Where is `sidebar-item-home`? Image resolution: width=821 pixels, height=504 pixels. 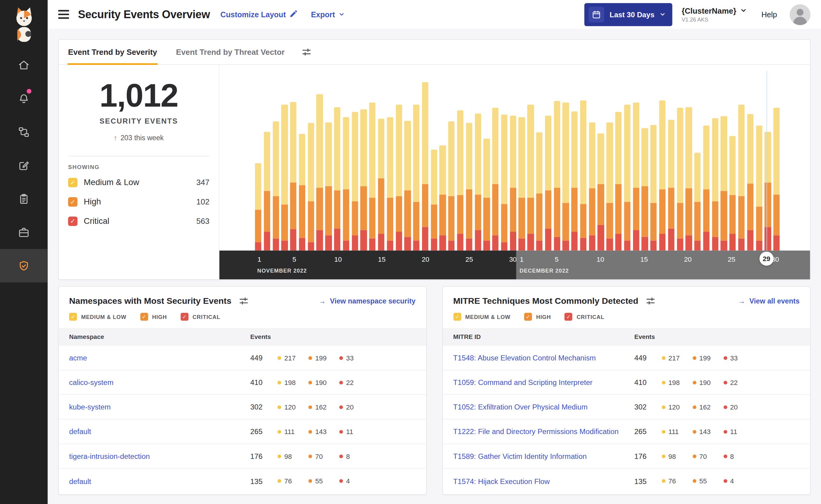 sidebar-item-home is located at coordinates (24, 65).